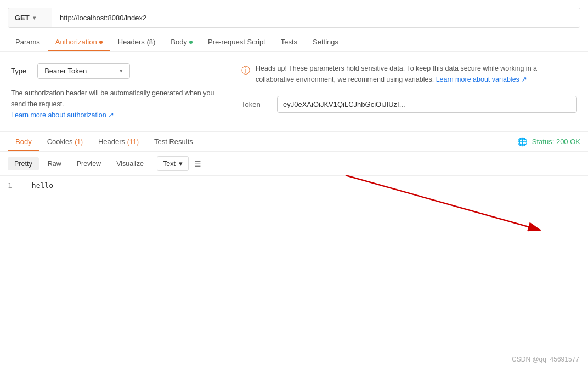  Describe the element at coordinates (137, 42) in the screenshot. I see `tab-headers: Headers (8)` at that location.